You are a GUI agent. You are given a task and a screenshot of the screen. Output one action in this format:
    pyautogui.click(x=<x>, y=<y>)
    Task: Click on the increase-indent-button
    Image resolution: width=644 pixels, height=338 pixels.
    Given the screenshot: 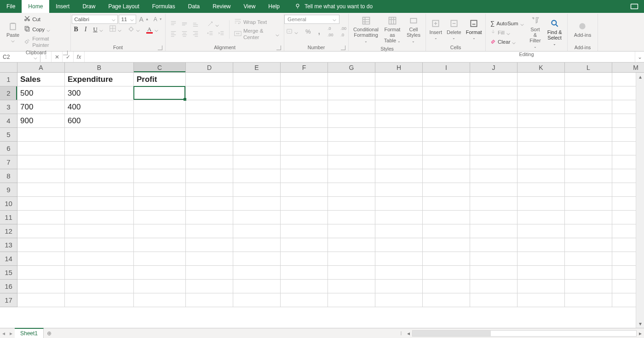 What is the action you would take?
    pyautogui.click(x=221, y=34)
    